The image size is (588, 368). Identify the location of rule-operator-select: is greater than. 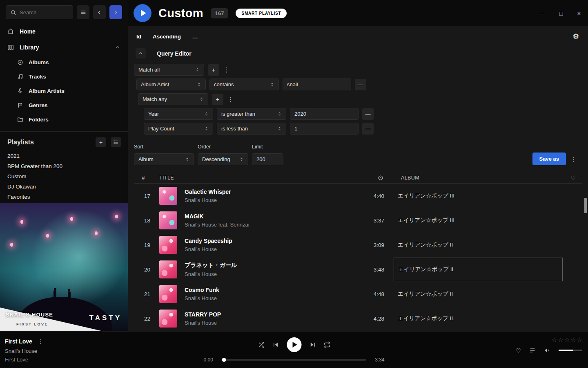
(252, 114).